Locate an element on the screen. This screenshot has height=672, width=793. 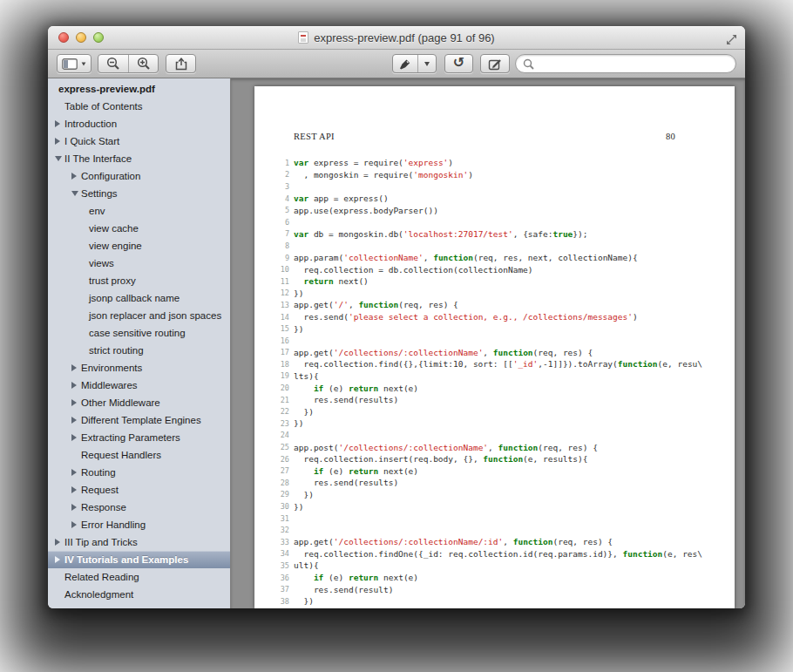
line-number: 7 is located at coordinates (272, 234).